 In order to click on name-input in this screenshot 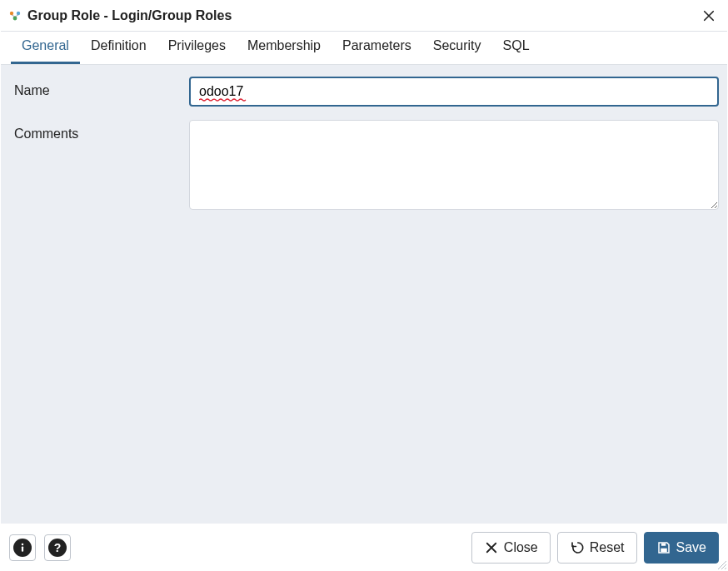, I will do `click(454, 92)`.